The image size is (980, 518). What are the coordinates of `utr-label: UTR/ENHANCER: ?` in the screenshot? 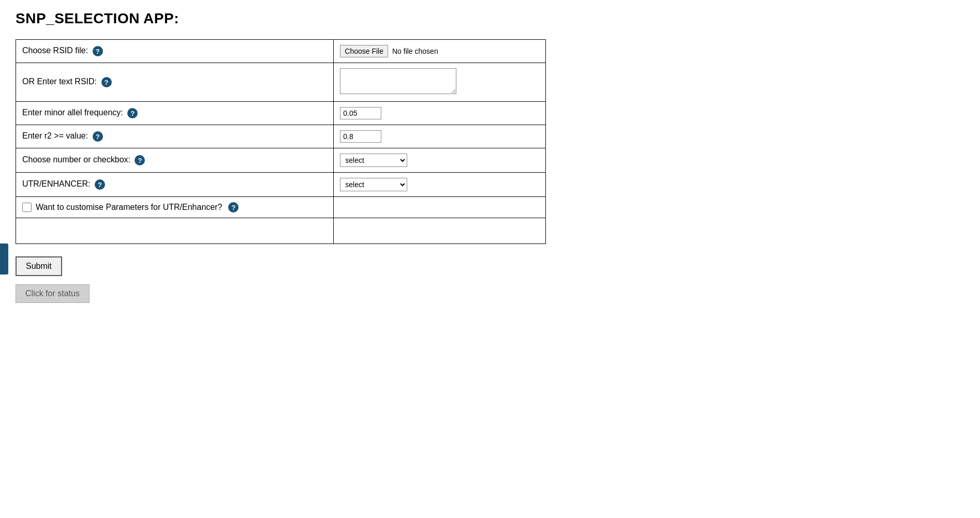 It's located at (175, 185).